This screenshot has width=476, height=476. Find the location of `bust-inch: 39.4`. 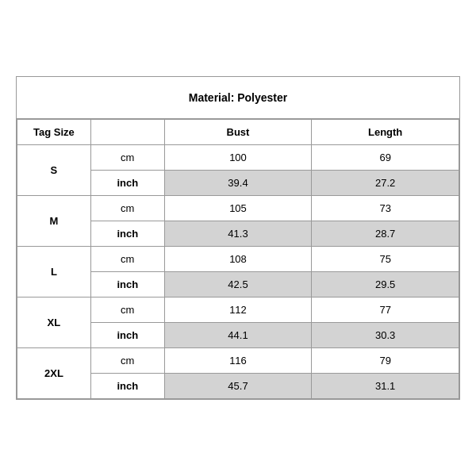

bust-inch: 39.4 is located at coordinates (238, 183).